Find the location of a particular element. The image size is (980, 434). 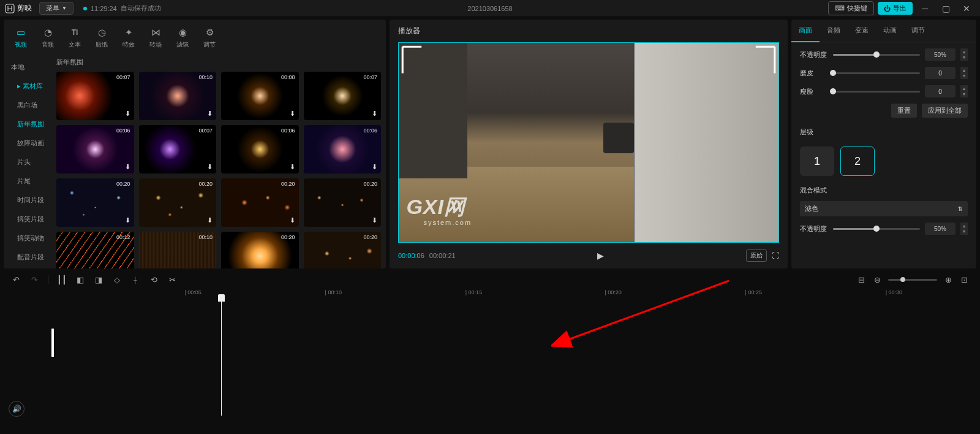

cat-local: 本地 is located at coordinates (29, 67).